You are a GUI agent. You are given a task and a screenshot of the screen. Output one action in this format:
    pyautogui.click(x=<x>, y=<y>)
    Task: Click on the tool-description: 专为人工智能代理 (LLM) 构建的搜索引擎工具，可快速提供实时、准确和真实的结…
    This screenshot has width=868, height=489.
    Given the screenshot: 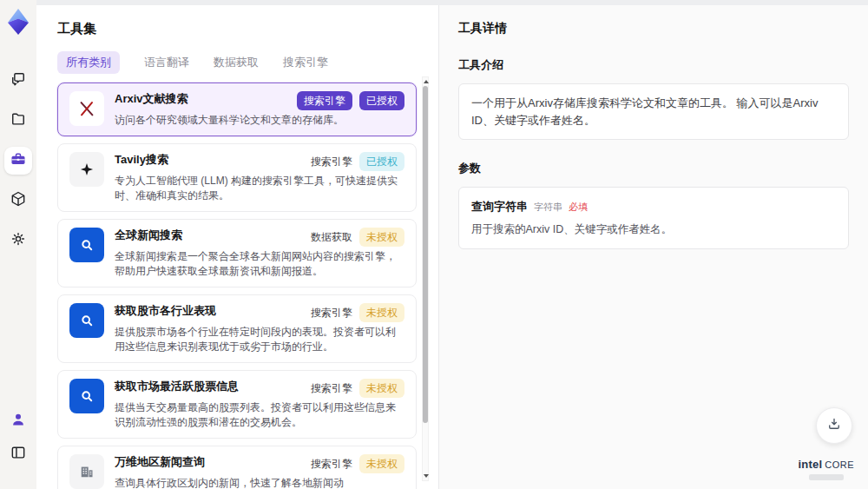 What is the action you would take?
    pyautogui.click(x=260, y=188)
    